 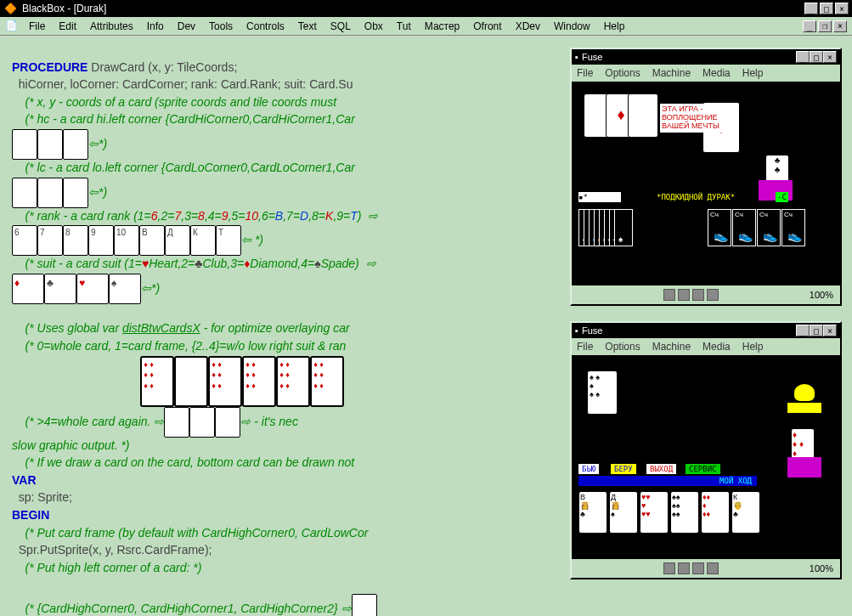 What do you see at coordinates (265, 26) in the screenshot?
I see `menu-controls: Controls` at bounding box center [265, 26].